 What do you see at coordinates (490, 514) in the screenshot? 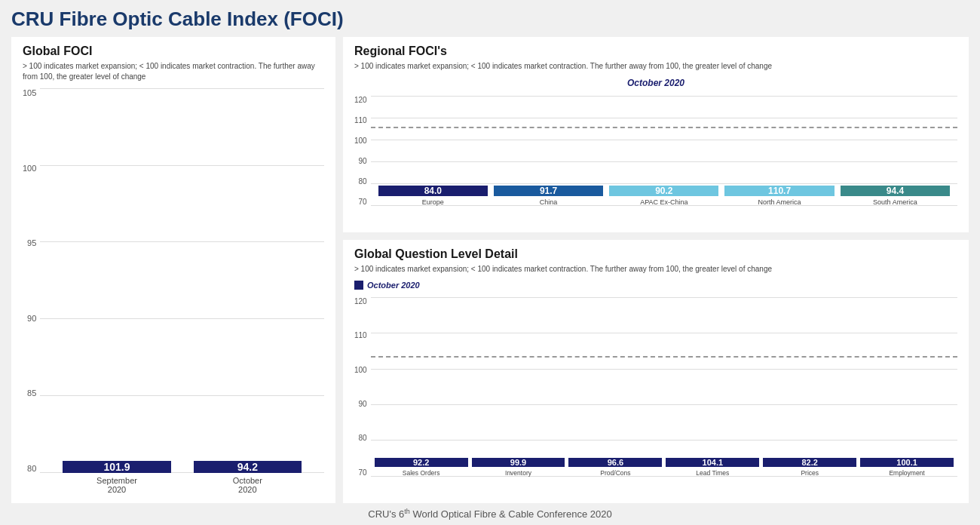
I see `footer-text: CRU's 6th World Optical Fibre & Cable Co…` at bounding box center [490, 514].